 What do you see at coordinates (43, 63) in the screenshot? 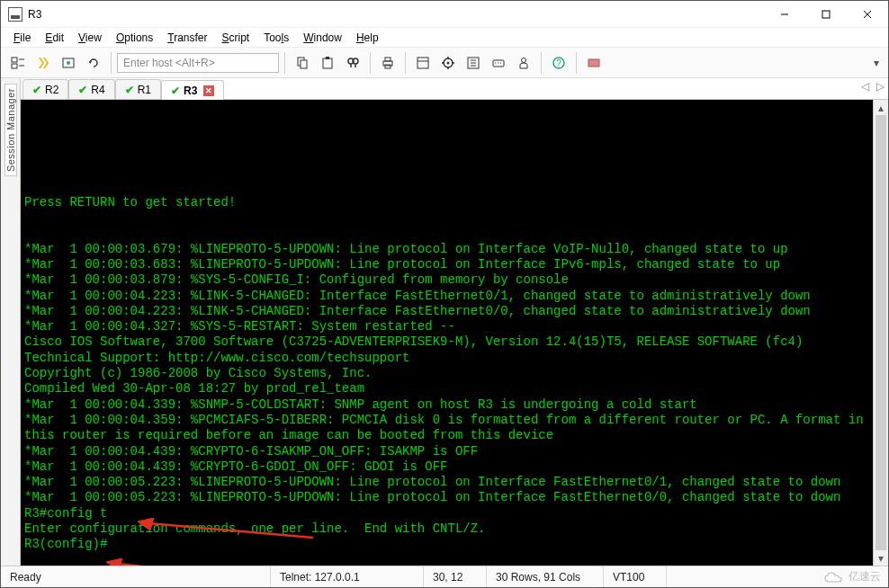
I see `quick-connect-button` at bounding box center [43, 63].